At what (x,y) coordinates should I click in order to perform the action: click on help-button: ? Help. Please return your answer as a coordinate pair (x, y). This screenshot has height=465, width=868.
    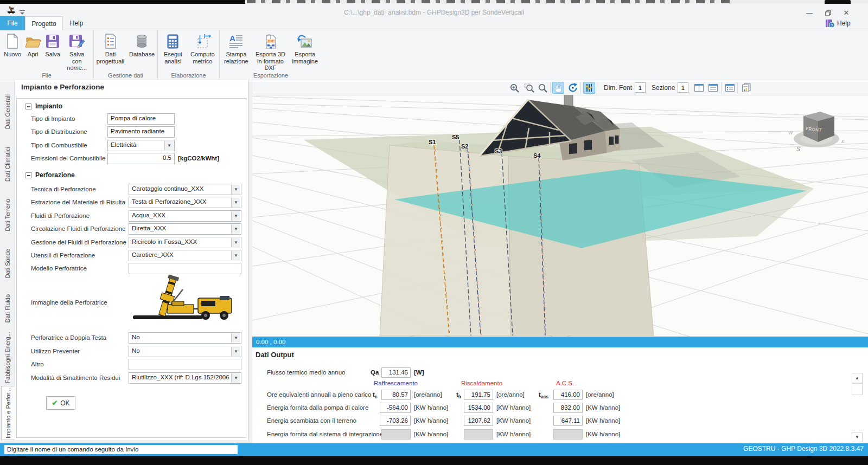
    Looking at the image, I should click on (838, 23).